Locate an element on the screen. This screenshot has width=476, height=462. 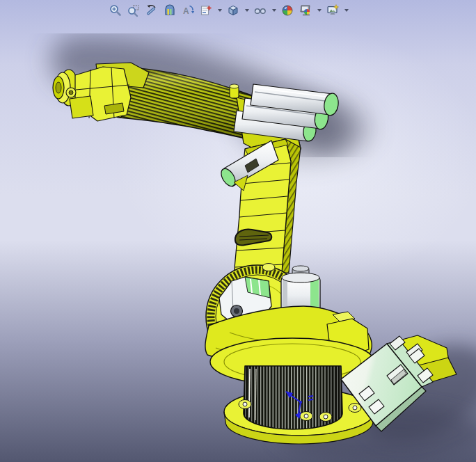
monitor-sparkle-icon is located at coordinates (333, 10).